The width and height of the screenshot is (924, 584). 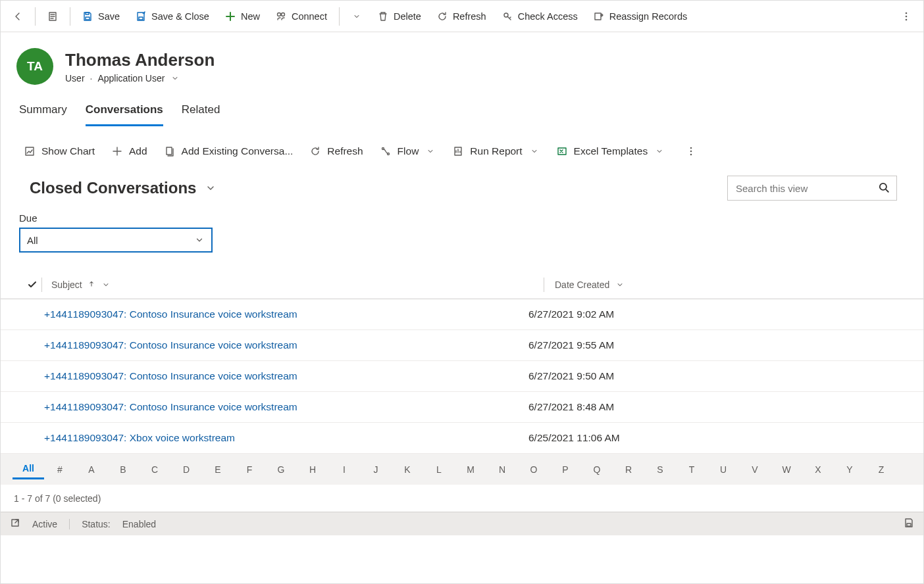 I want to click on entity-label: User, so click(x=75, y=78).